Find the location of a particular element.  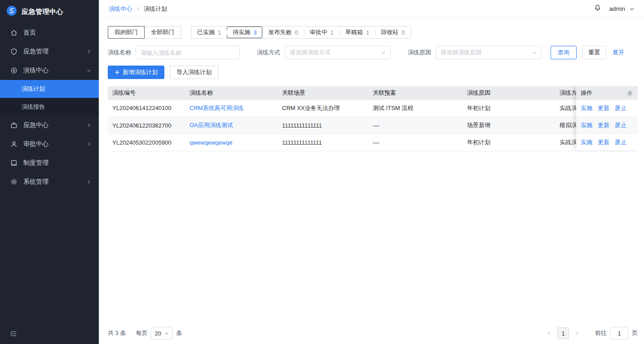

sidebar-item-drill-center: 演练中心 is located at coordinates (49, 71).